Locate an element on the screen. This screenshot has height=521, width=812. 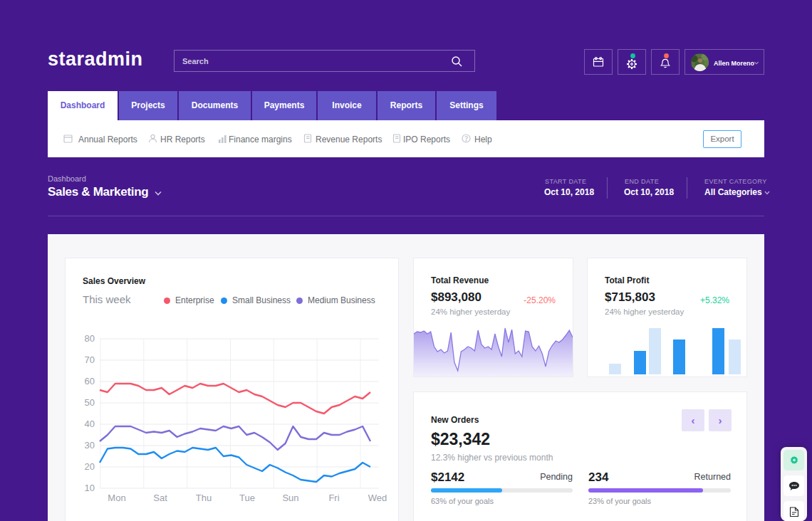
svg-text: 80 is located at coordinates (90, 339).